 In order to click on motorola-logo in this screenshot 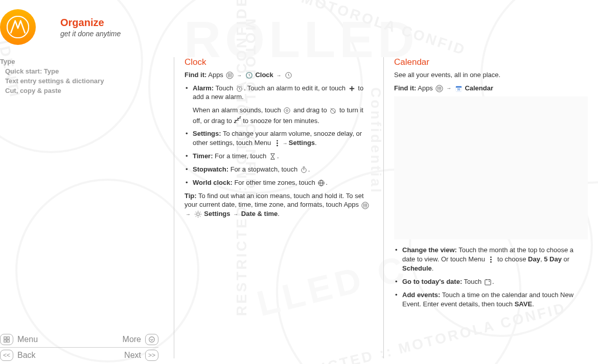, I will do `click(18, 27)`.